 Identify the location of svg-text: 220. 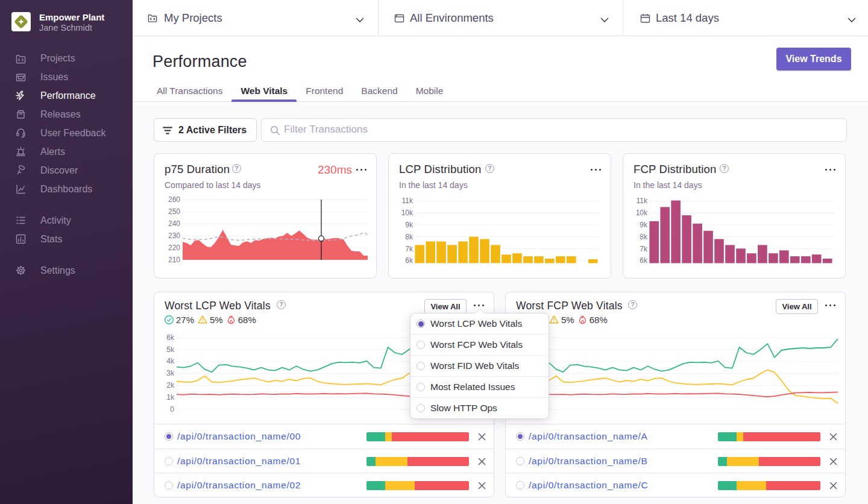
(174, 248).